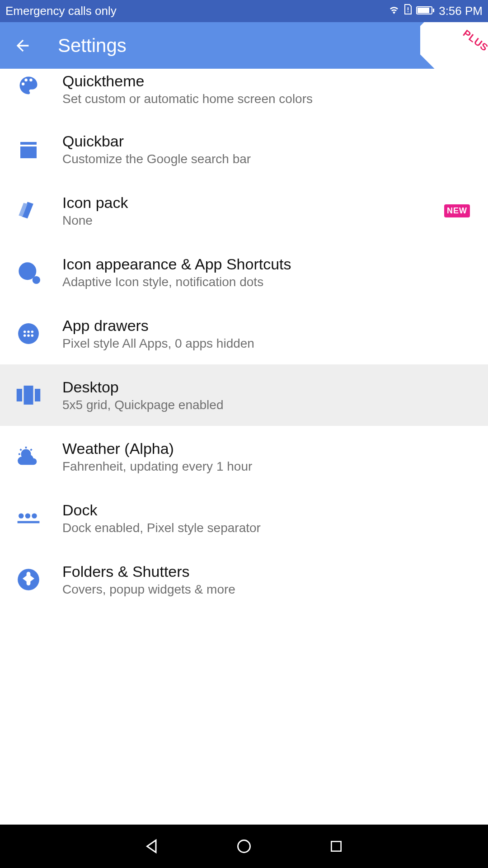 This screenshot has width=488, height=868. I want to click on item-title: Folders & Shutters, so click(266, 571).